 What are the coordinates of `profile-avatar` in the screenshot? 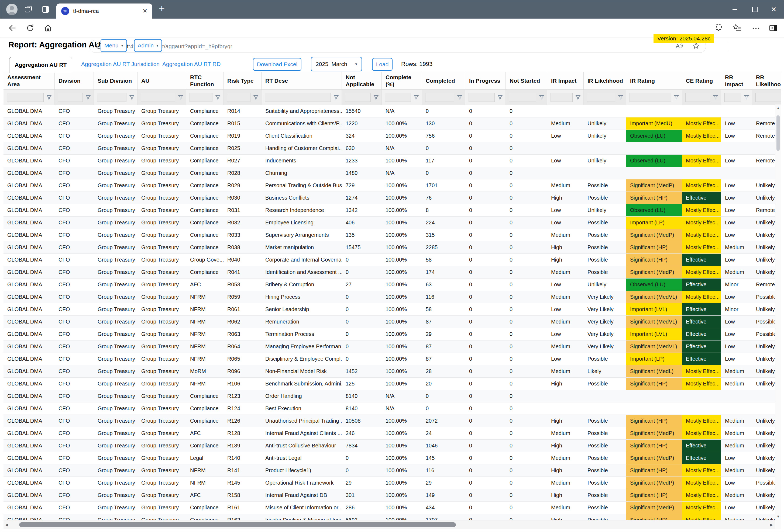 It's located at (12, 9).